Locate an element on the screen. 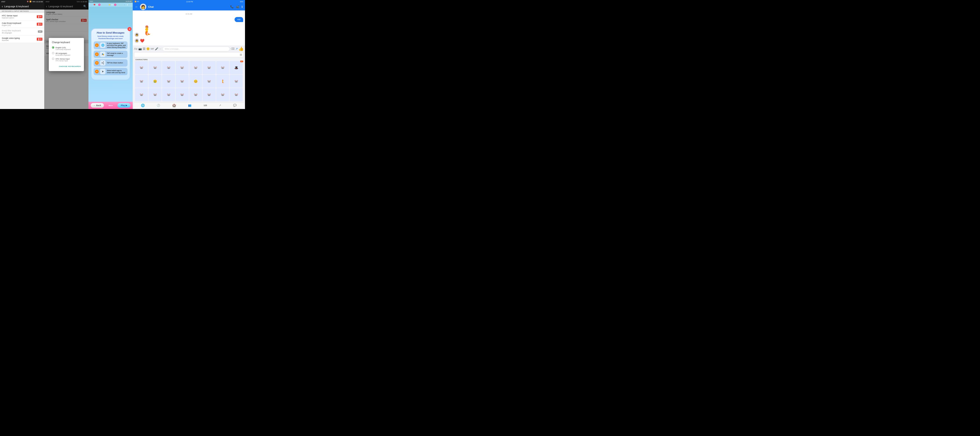 This screenshot has width=980, height=436. radio-all-row: All Languages is located at coordinates (66, 53).